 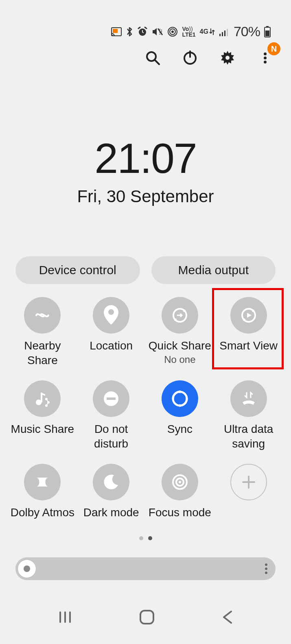 I want to click on tile-dolby: Dolby Atmos, so click(x=42, y=498).